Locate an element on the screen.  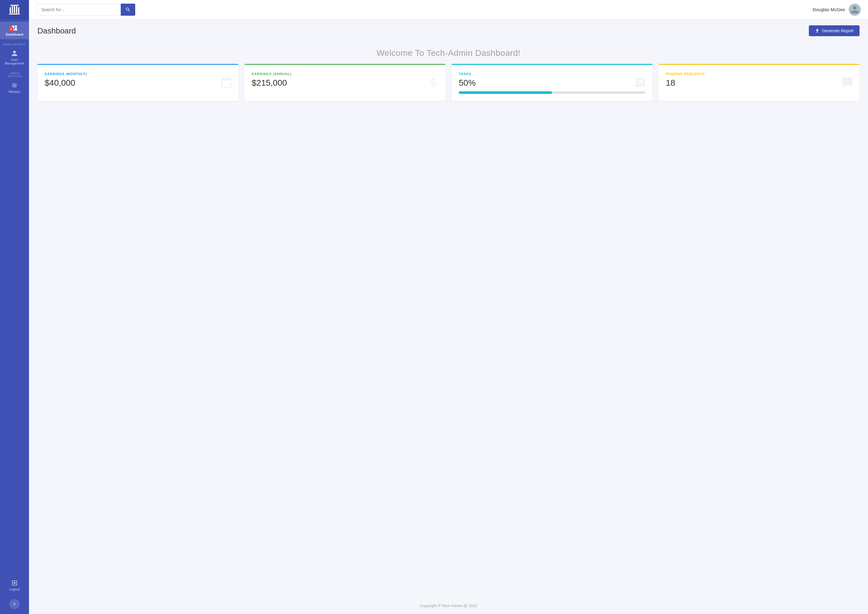
sidebar-collapse-button is located at coordinates (14, 604).